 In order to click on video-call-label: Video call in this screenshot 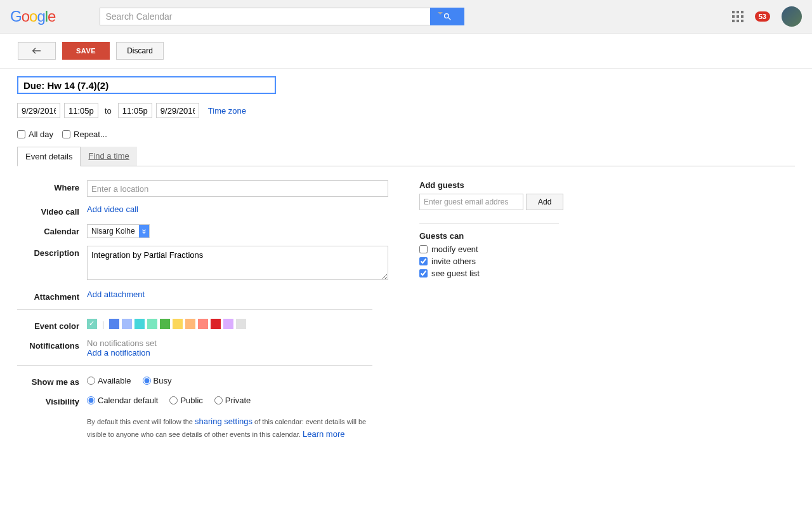, I will do `click(52, 211)`.